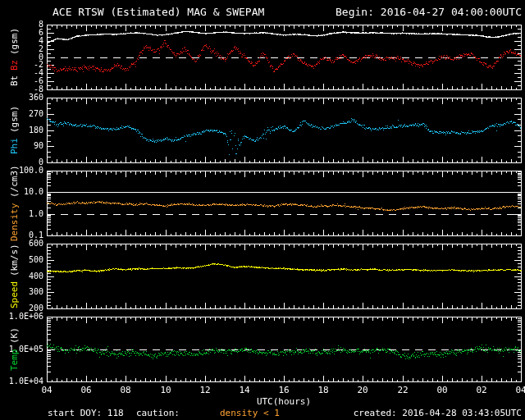 This screenshot has height=420, width=525. What do you see at coordinates (205, 390) in the screenshot?
I see `x-tick-label: 12` at bounding box center [205, 390].